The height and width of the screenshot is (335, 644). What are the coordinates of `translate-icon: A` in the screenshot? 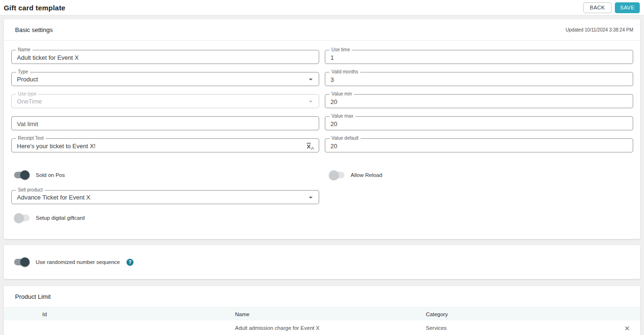 It's located at (310, 146).